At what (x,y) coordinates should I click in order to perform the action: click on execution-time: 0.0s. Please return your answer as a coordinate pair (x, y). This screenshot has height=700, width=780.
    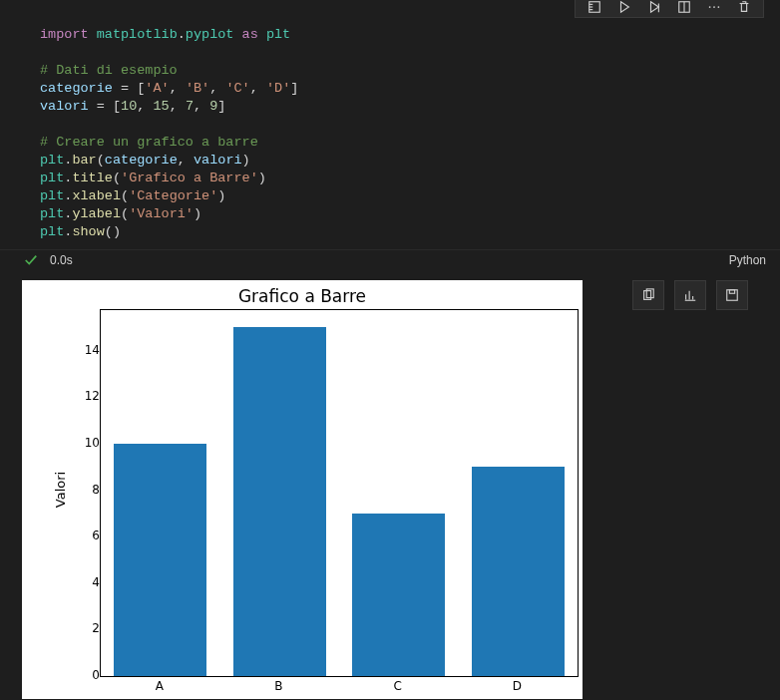
    Looking at the image, I should click on (62, 260).